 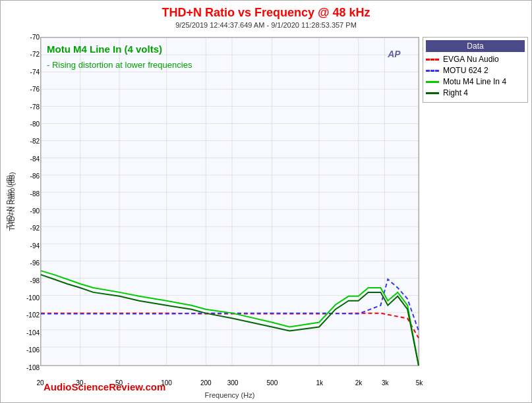 I want to click on y-axis-ticks: -70 -72 -74 -76 -78 -80 -82 -84 -86 -88 …, so click(x=29, y=202).